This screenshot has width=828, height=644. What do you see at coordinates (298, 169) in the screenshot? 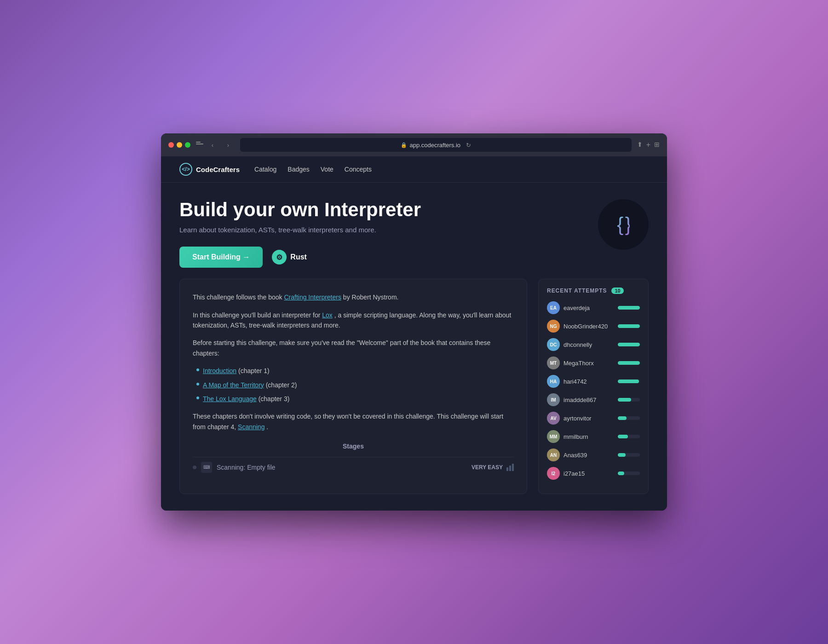
I see `nav-badges: Badges` at bounding box center [298, 169].